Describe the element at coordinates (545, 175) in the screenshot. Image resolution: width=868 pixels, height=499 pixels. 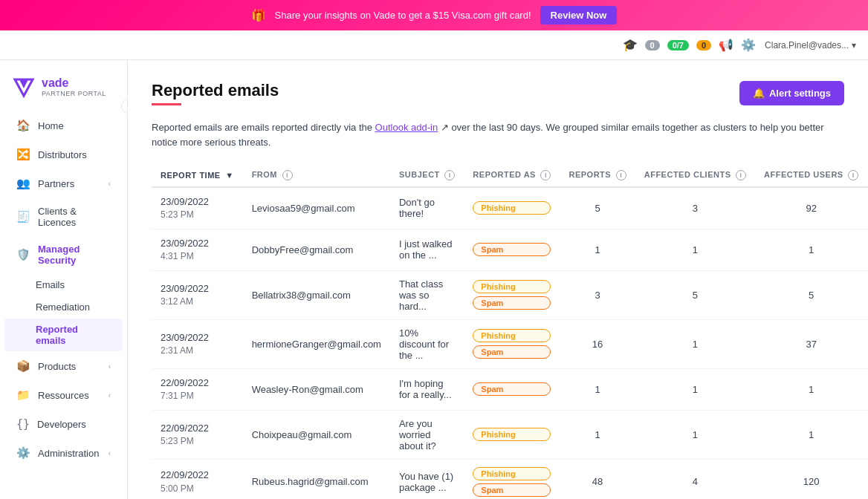
I see `reported-as-info-icon: i` at that location.